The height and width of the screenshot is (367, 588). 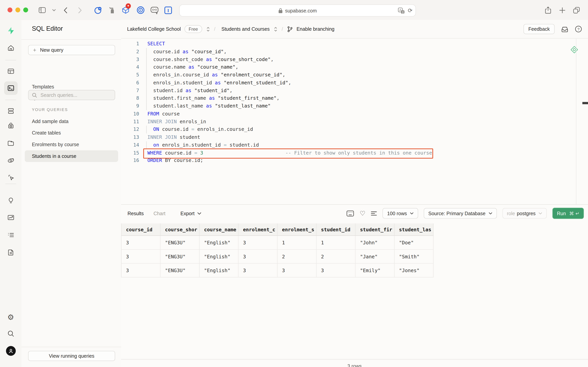 What do you see at coordinates (11, 71) in the screenshot?
I see `nav-table-editor-icon` at bounding box center [11, 71].